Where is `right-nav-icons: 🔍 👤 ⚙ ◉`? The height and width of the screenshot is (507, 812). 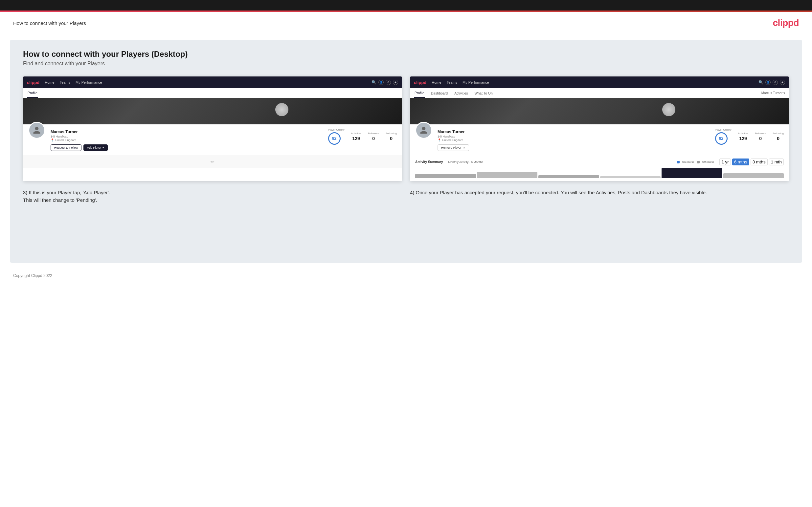
right-nav-icons: 🔍 👤 ⚙ ◉ is located at coordinates (772, 82).